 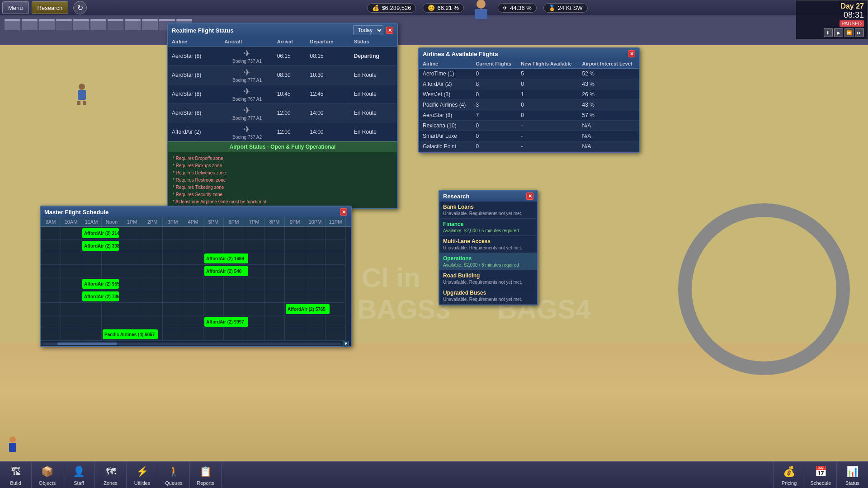 I want to click on scroll-down-btn: ▼, so click(x=346, y=344).